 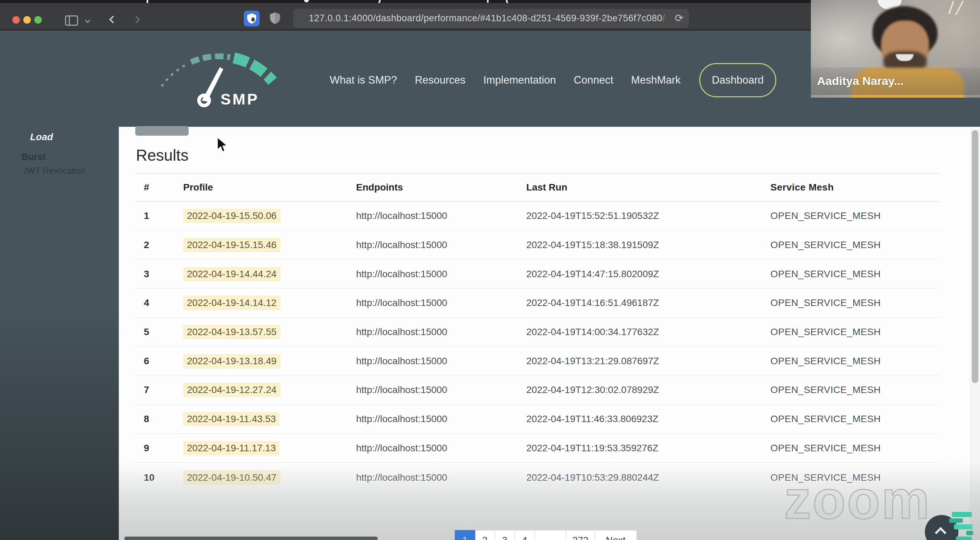 What do you see at coordinates (855, 187) in the screenshot?
I see `col-header-servicemesh: Service Mesh` at bounding box center [855, 187].